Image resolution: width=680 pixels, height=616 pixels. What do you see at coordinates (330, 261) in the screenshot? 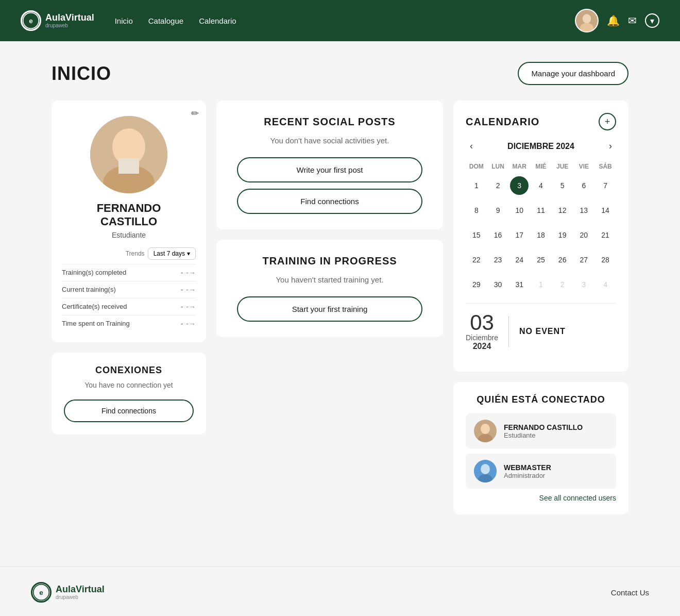
I see `training-title: TRAINING IN PROGRESS` at bounding box center [330, 261].